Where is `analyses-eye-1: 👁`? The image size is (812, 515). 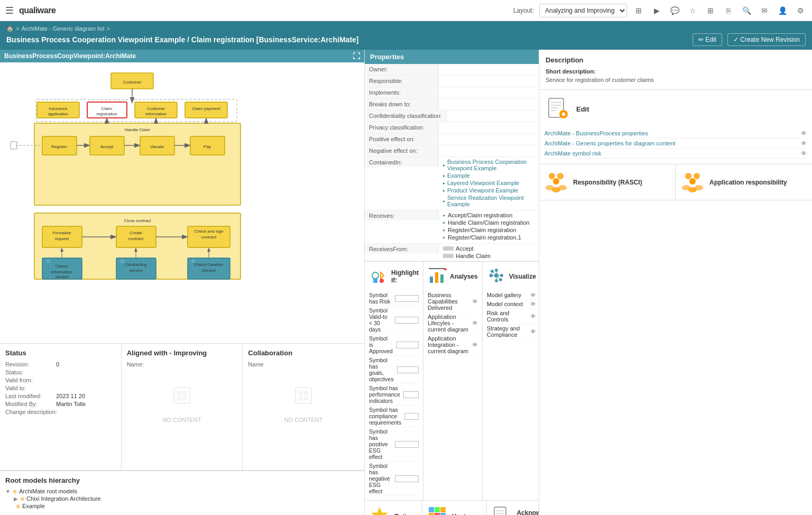 analyses-eye-1: 👁 is located at coordinates (475, 301).